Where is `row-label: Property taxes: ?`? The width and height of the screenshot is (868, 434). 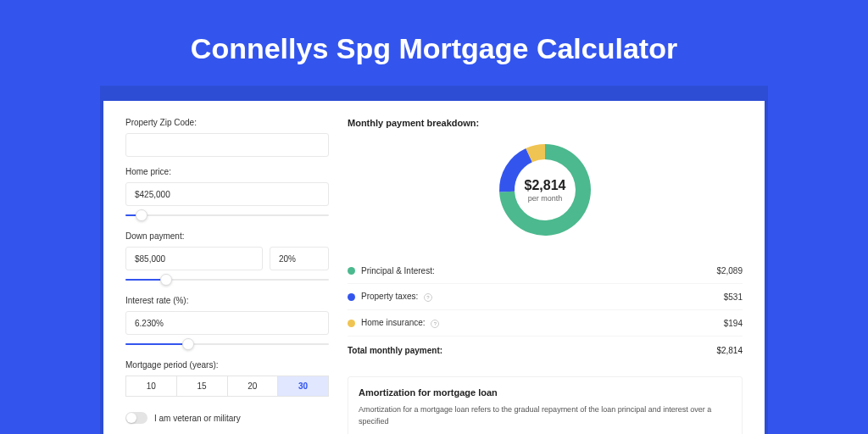 row-label: Property taxes: ? is located at coordinates (542, 297).